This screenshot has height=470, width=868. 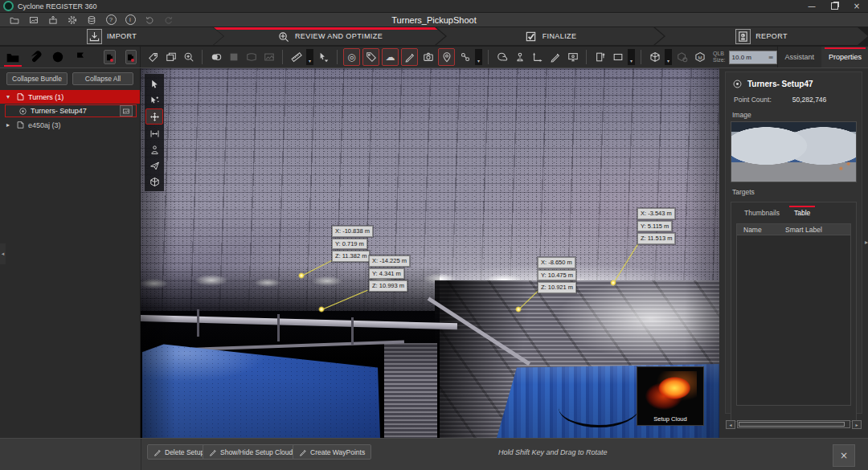 What do you see at coordinates (215, 57) in the screenshot?
I see `visual-mode-tool` at bounding box center [215, 57].